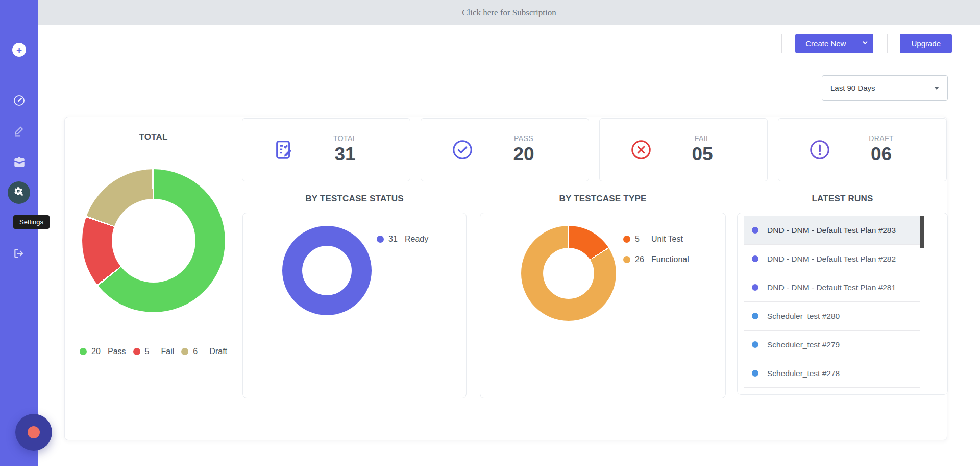  I want to click on legend-value: 26, so click(640, 260).